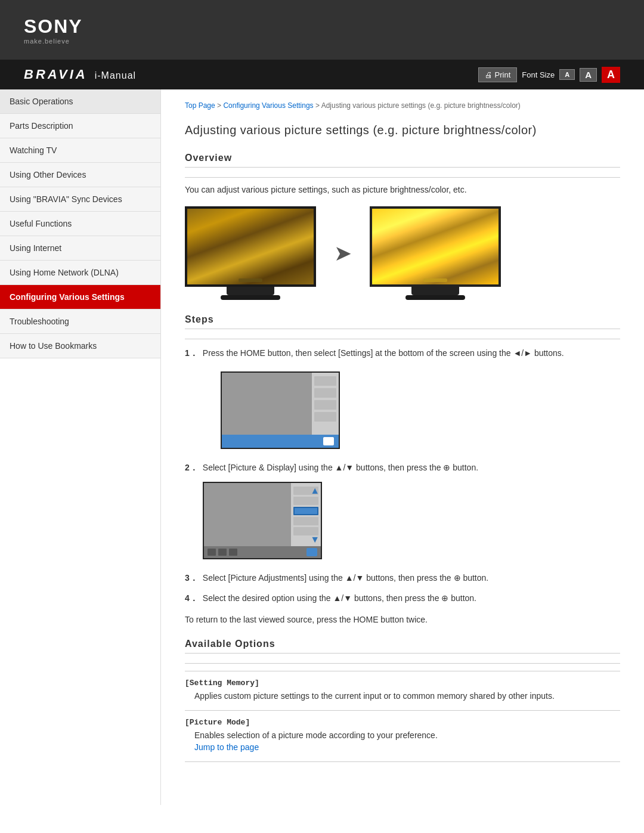 The image size is (644, 833). Describe the element at coordinates (80, 175) in the screenshot. I see `sidebar-item-using-other-devices: Using Other Devices` at that location.